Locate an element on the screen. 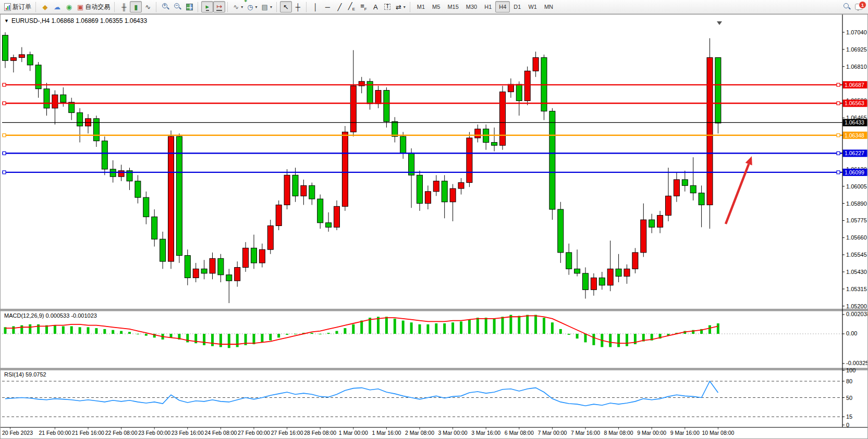 The height and width of the screenshot is (439, 868). signals-button: ◉ is located at coordinates (69, 7).